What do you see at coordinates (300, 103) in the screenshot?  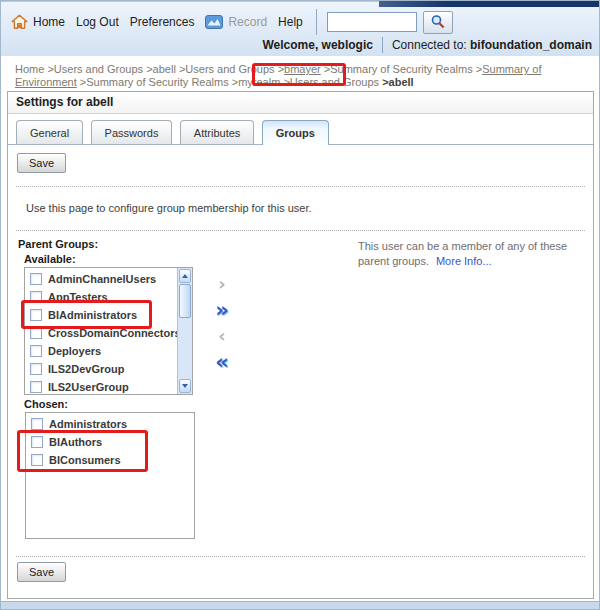 I see `page-title: Settings for abell` at bounding box center [300, 103].